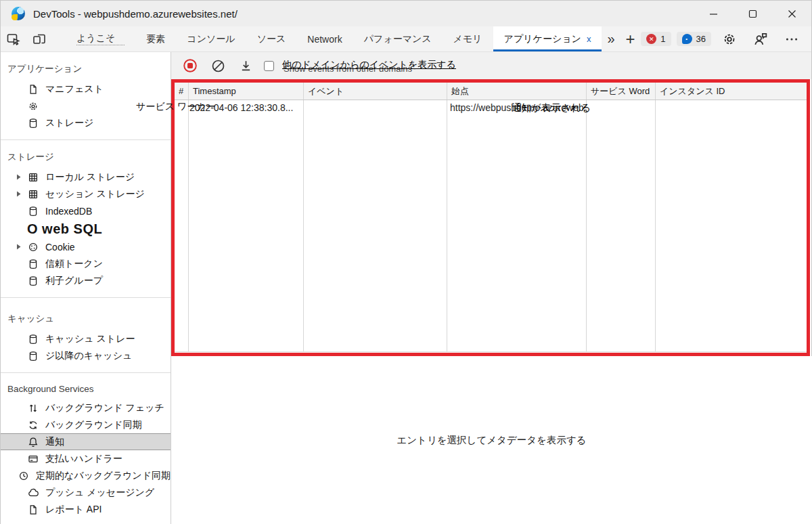 The height and width of the screenshot is (524, 812). I want to click on sync-arrows-icon, so click(33, 425).